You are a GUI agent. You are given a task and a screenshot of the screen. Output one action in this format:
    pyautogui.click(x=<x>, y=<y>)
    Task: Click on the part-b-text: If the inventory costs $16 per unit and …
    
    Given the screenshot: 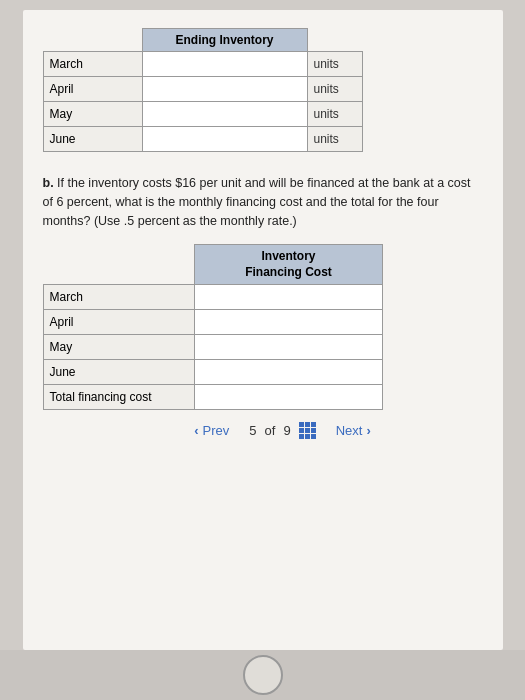 What is the action you would take?
    pyautogui.click(x=257, y=202)
    